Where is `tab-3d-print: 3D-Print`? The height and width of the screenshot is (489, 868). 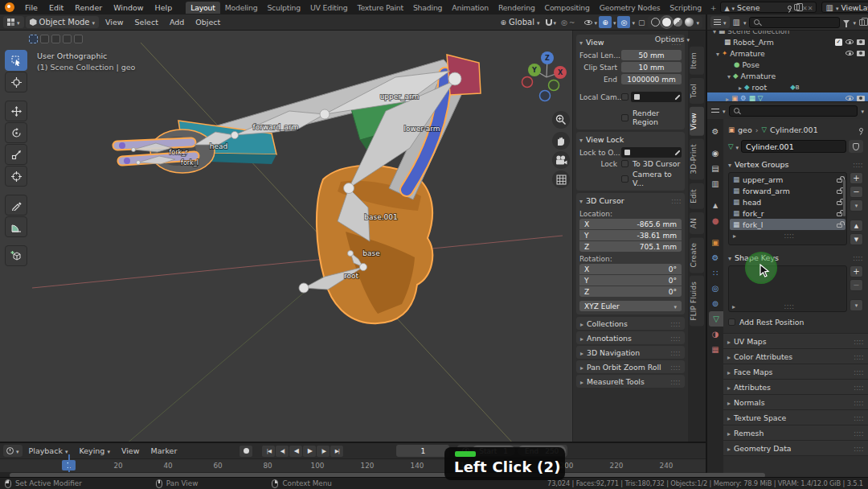
tab-3d-print: 3D-Print is located at coordinates (697, 159).